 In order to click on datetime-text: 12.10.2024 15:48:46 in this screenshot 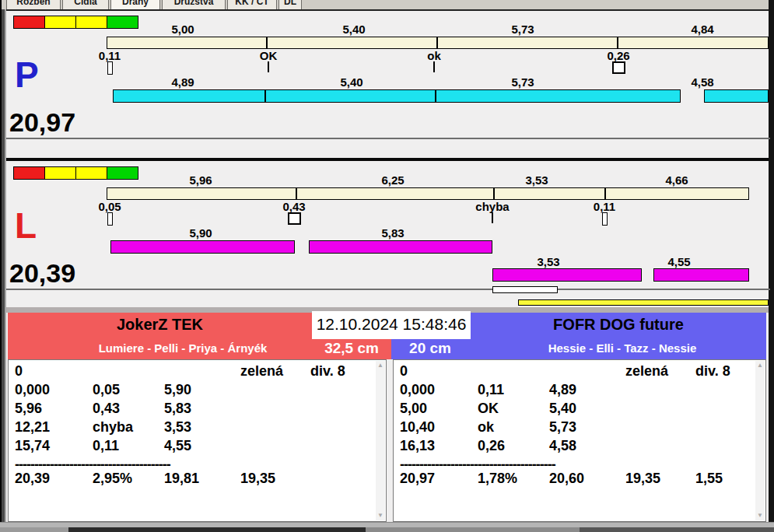, I will do `click(392, 324)`.